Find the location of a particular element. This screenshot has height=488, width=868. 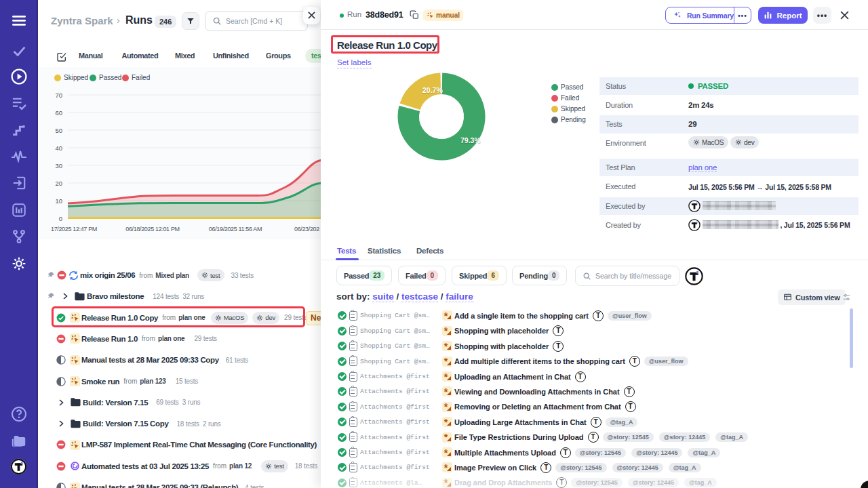

svg-text: 20 is located at coordinates (58, 183).